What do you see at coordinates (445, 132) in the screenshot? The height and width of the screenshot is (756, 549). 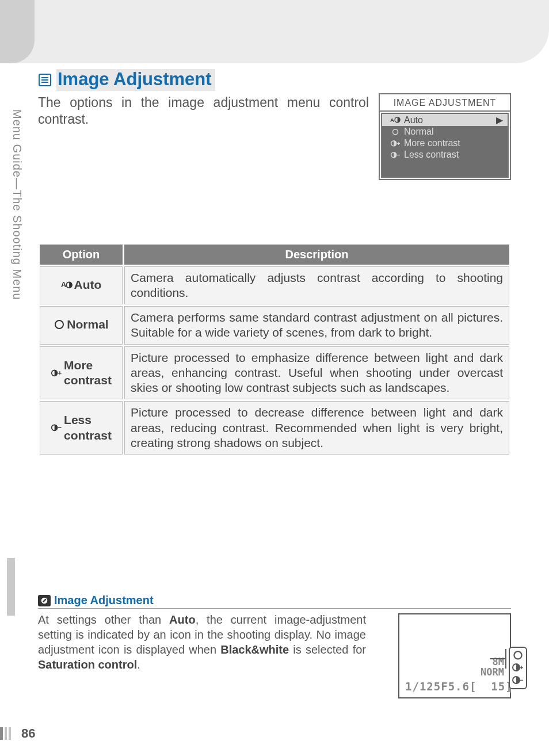 I see `menu-item-normal: Normal` at bounding box center [445, 132].